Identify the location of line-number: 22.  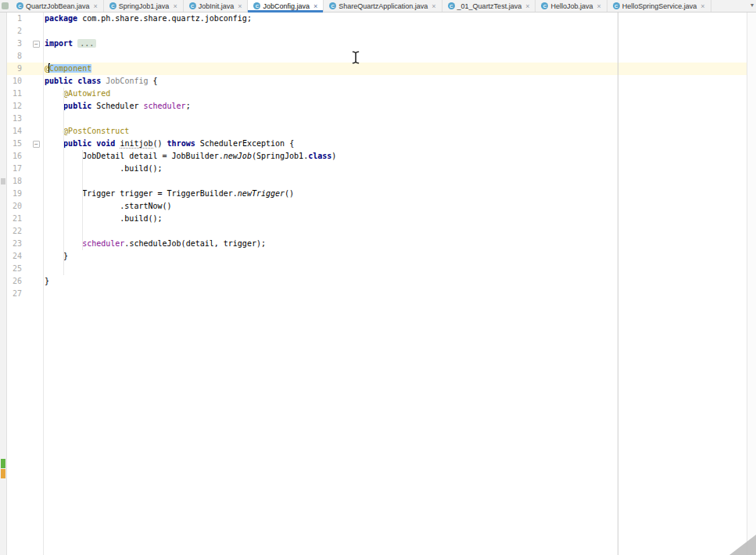
(14, 231).